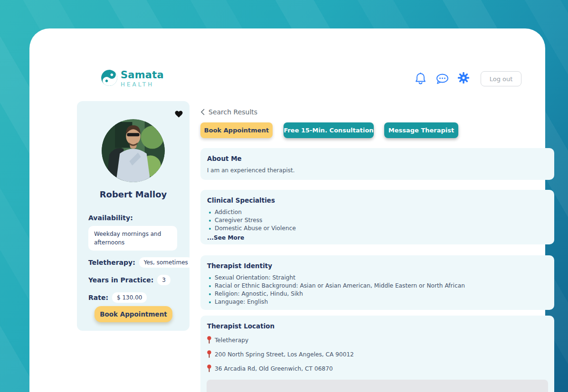  Describe the element at coordinates (237, 130) in the screenshot. I see `book-appointment-button: Book Appointment` at that location.